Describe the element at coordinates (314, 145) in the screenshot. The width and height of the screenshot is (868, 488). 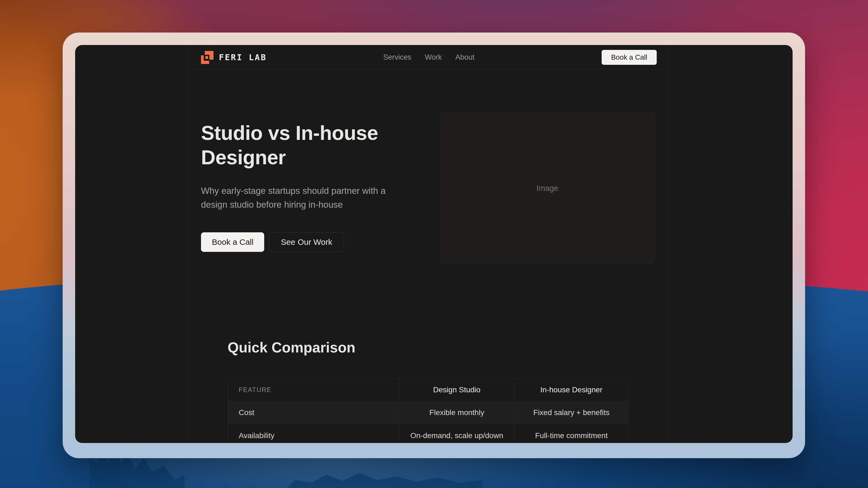
I see `hero-title: Studio vs In-house Designer` at that location.